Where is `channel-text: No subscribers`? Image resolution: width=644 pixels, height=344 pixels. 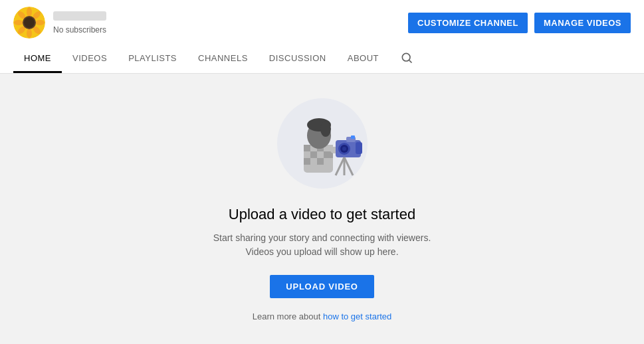
channel-text: No subscribers is located at coordinates (80, 23).